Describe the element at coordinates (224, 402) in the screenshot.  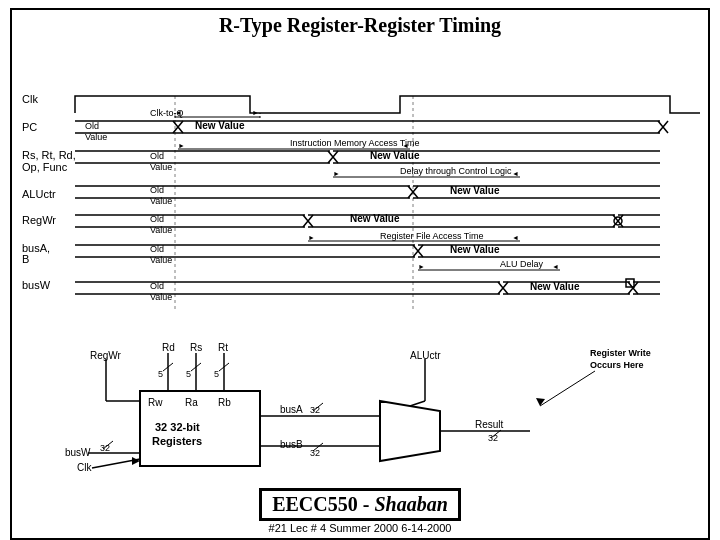
I see `svg-text: Rb` at that location.